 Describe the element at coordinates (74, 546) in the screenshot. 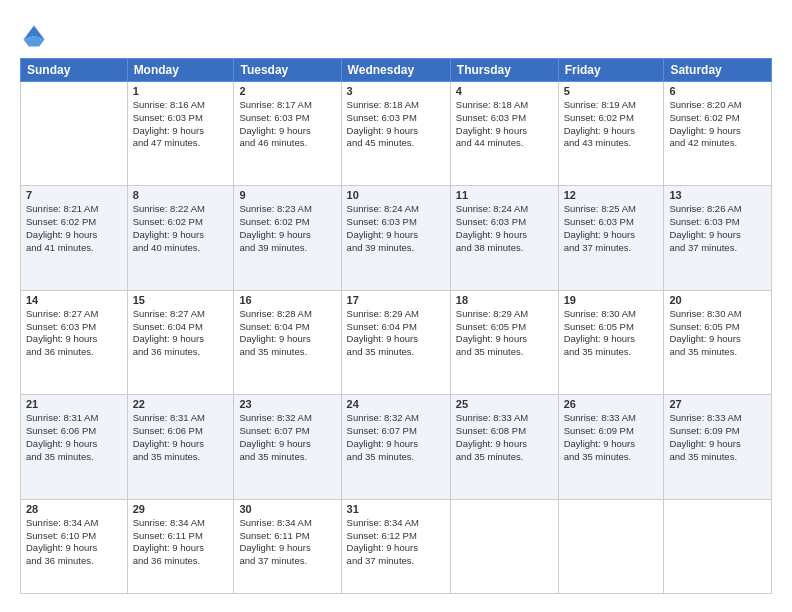

I see `calendar-cell: 28Sunrise: 8:34 AMSunset: 6:10 PMDayligh…` at that location.